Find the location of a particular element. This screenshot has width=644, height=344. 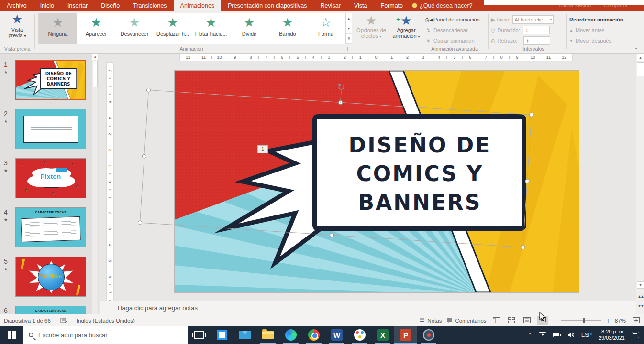

thumbnail-number: 6 is located at coordinates (10, 311).